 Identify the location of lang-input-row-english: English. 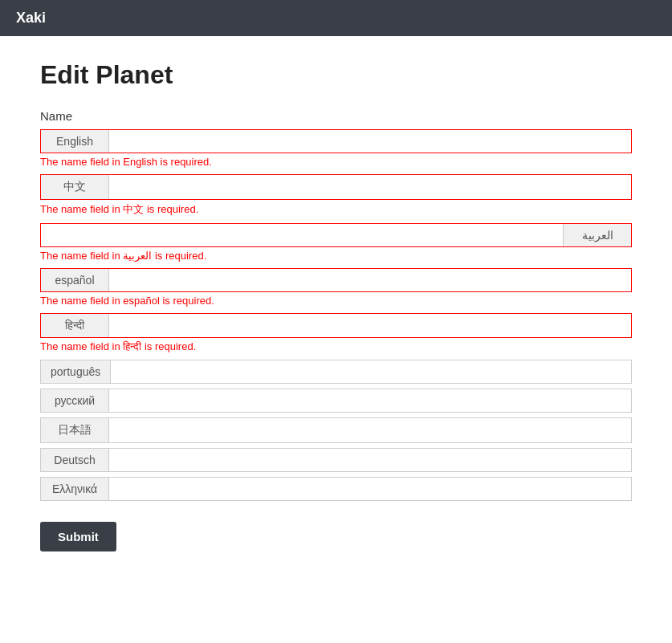
(336, 141).